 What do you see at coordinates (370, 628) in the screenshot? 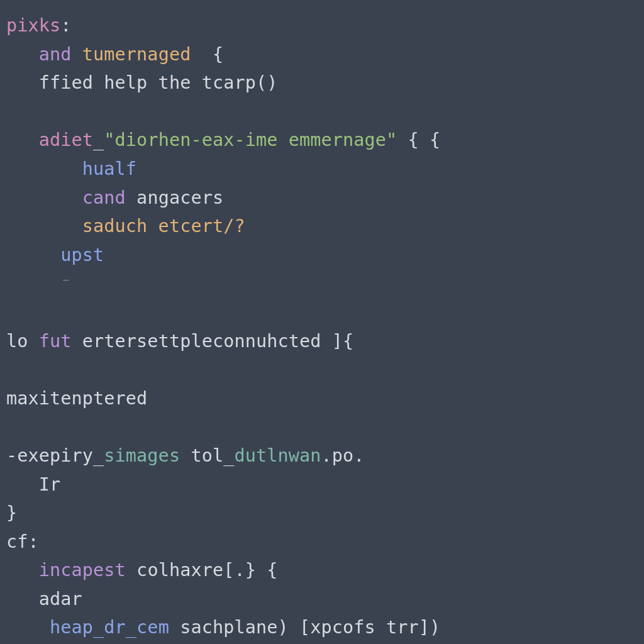
I see `token-bracket: [xpcofs trr])` at bounding box center [370, 628].